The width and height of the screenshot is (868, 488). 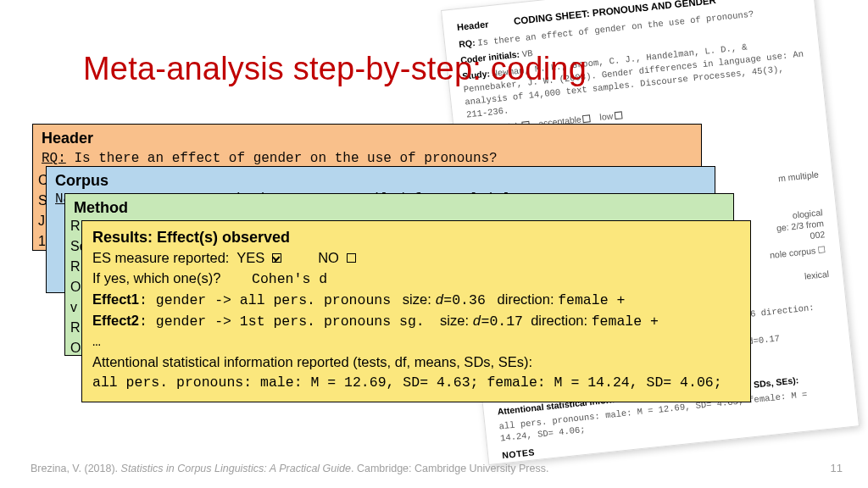 What do you see at coordinates (115, 320) in the screenshot?
I see `effect2-label: Effect2` at bounding box center [115, 320].